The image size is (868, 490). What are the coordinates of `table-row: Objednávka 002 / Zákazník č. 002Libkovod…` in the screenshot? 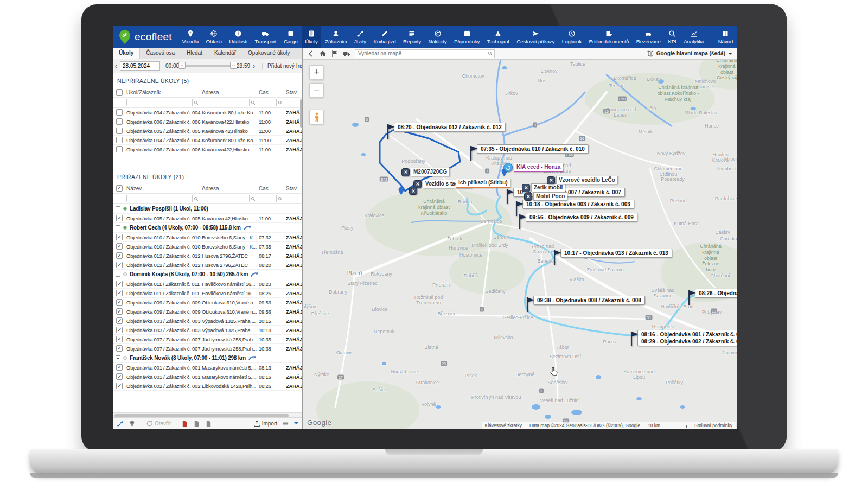 It's located at (207, 386).